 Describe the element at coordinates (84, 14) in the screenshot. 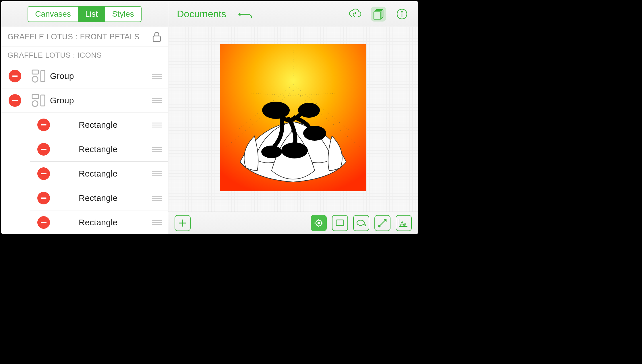

I see `segmented-control-wrap: Canvases List Styles` at that location.